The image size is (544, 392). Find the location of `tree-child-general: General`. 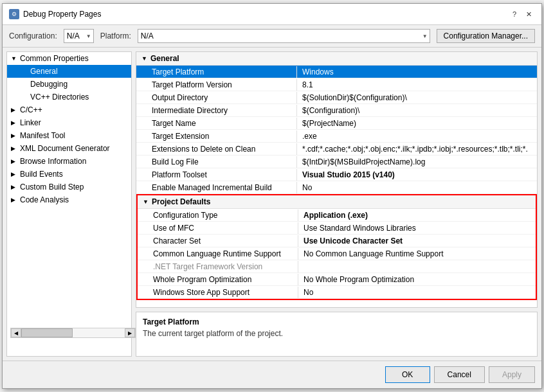

tree-child-general: General is located at coordinates (69, 71).